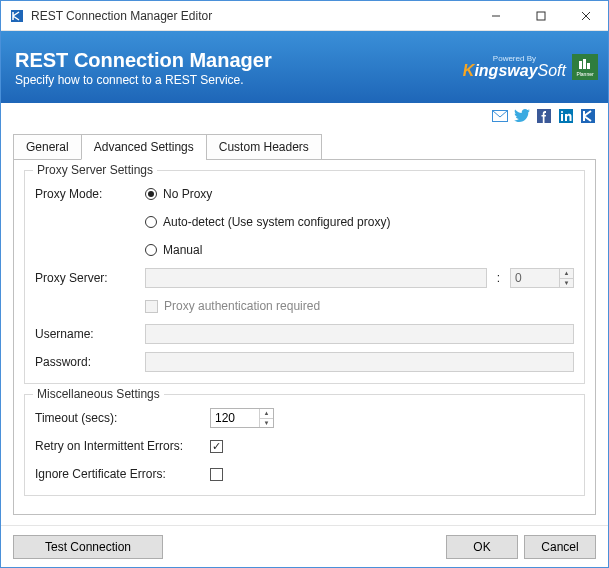 The width and height of the screenshot is (609, 568). What do you see at coordinates (252, 16) in the screenshot?
I see `window-title: REST Connection Manager Editor` at bounding box center [252, 16].